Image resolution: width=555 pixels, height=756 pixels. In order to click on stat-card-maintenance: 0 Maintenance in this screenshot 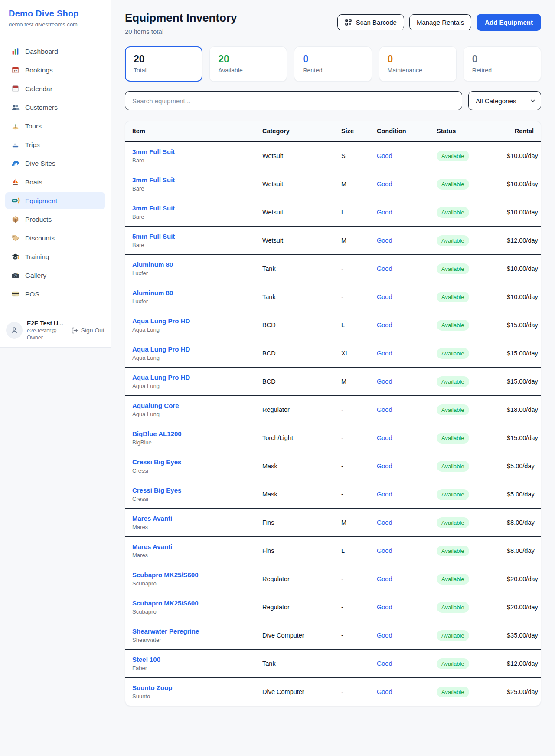, I will do `click(418, 64)`.